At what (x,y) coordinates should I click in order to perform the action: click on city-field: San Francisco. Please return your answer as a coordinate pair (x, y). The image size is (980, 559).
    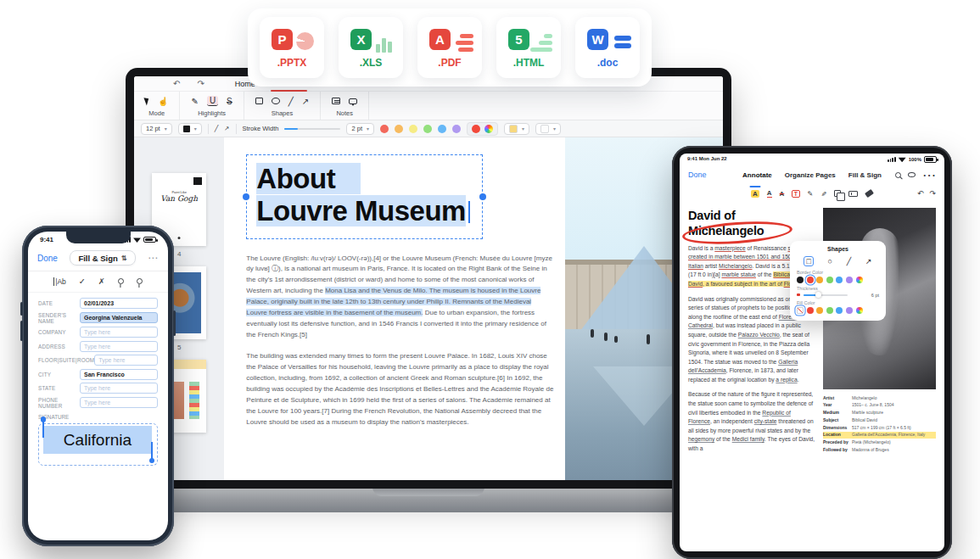
    Looking at the image, I should click on (119, 375).